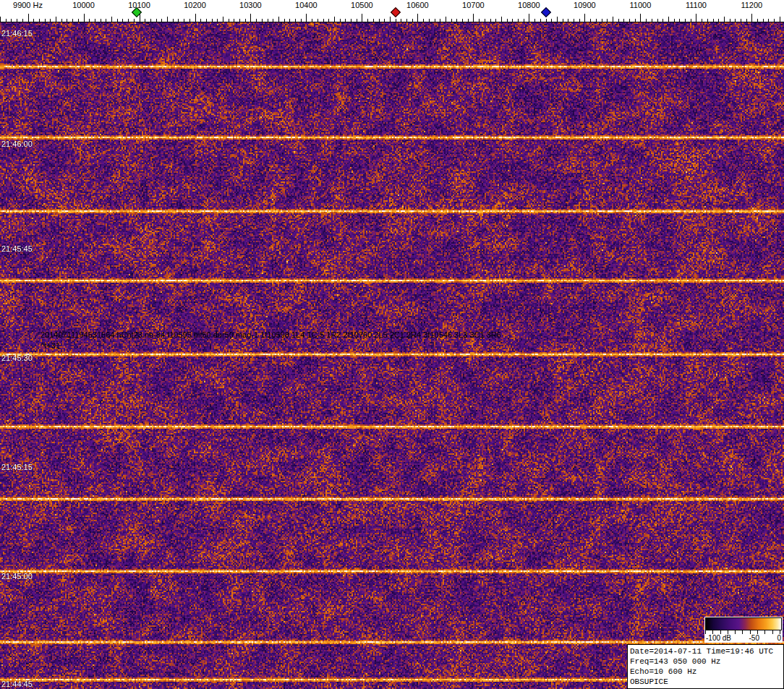  Describe the element at coordinates (696, 5) in the screenshot. I see `freq-label: 11100` at that location.